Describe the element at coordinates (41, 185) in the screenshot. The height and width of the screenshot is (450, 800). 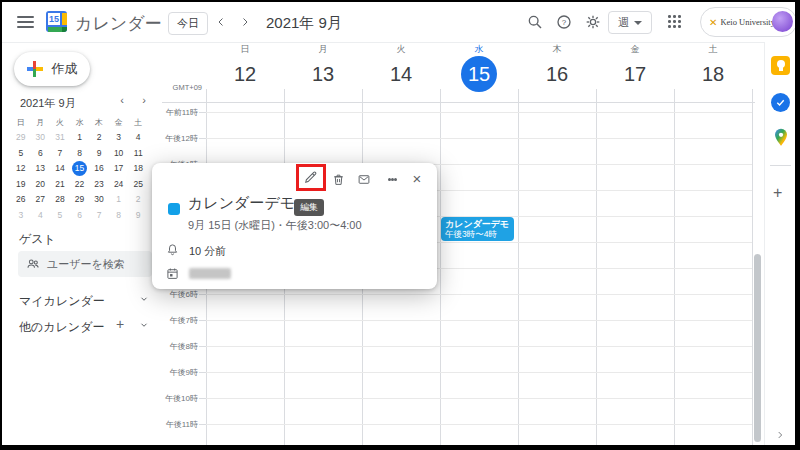
I see `mini-calendar-day: 20` at that location.